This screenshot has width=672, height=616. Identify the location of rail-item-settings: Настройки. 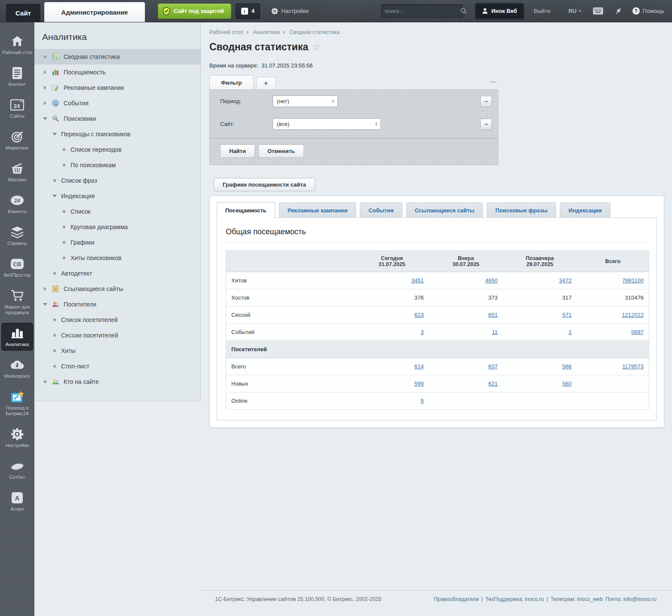
(17, 438).